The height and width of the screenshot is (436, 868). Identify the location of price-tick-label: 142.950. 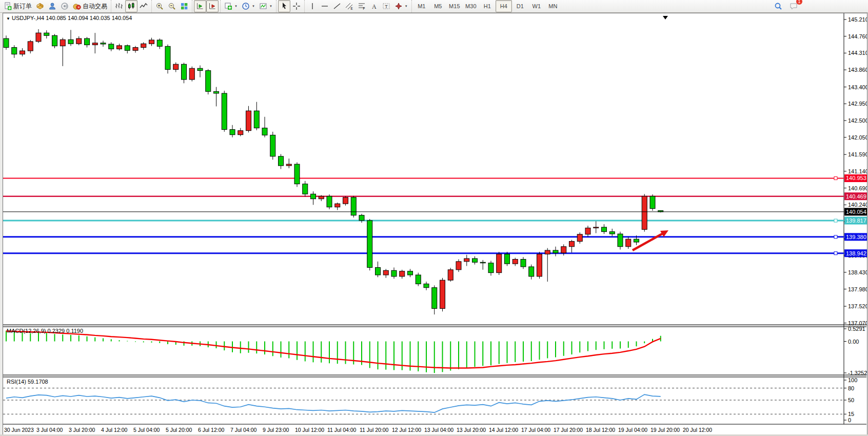
(858, 104).